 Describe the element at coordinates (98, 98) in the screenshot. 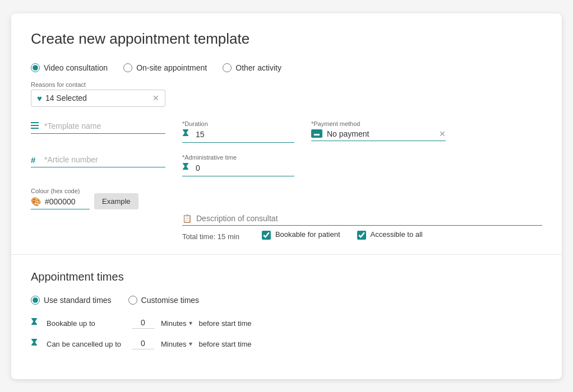

I see `reasons-selected-value: 14 Selected` at that location.